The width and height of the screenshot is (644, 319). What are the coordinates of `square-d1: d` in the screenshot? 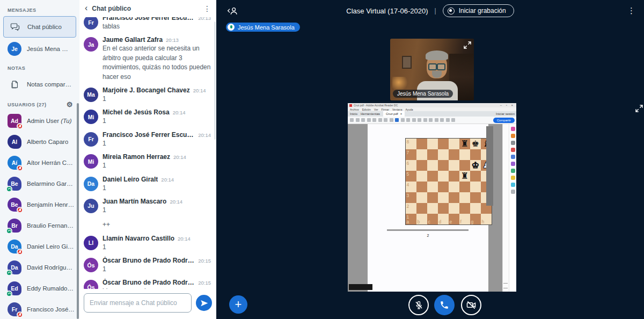 It's located at (443, 219).